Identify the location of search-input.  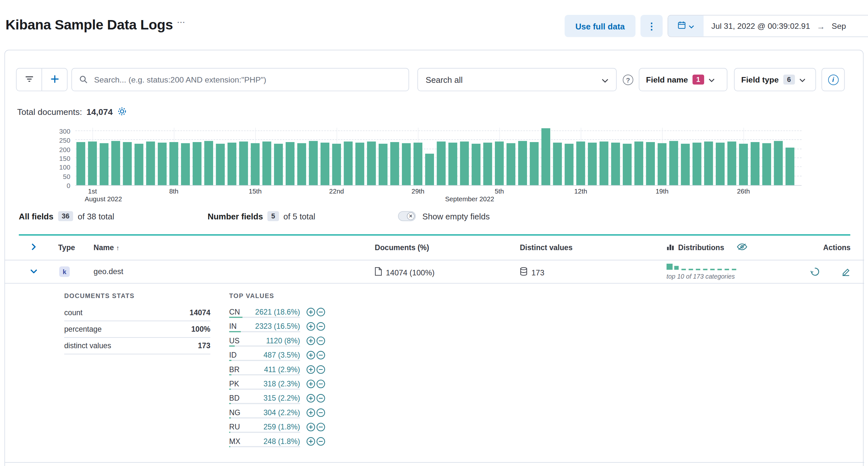
(240, 79).